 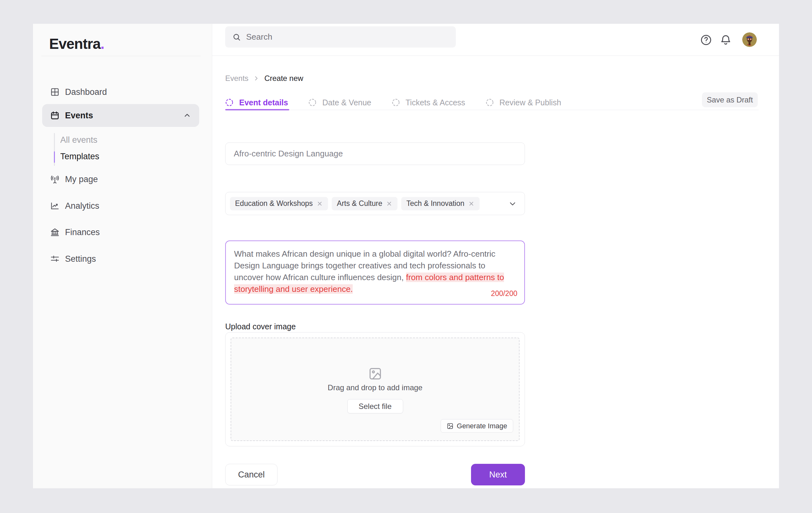 I want to click on upload-dropzone: Drag and drop to add image Select file G…, so click(x=375, y=389).